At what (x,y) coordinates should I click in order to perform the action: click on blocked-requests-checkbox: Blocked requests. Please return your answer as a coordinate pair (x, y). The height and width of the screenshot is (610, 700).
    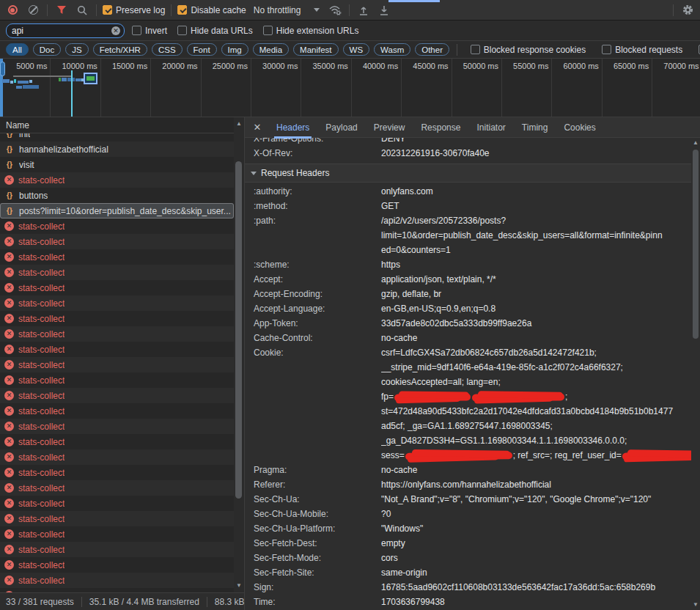
    Looking at the image, I should click on (642, 50).